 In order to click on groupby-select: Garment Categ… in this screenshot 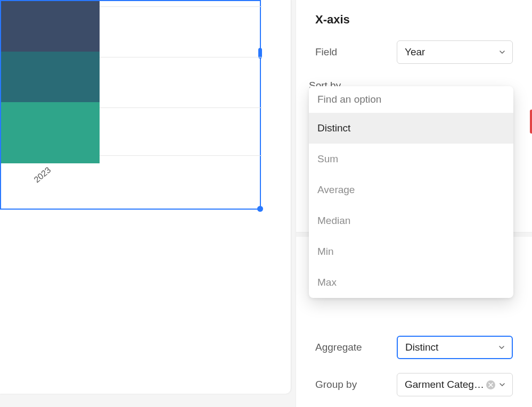, I will do `click(455, 385)`.